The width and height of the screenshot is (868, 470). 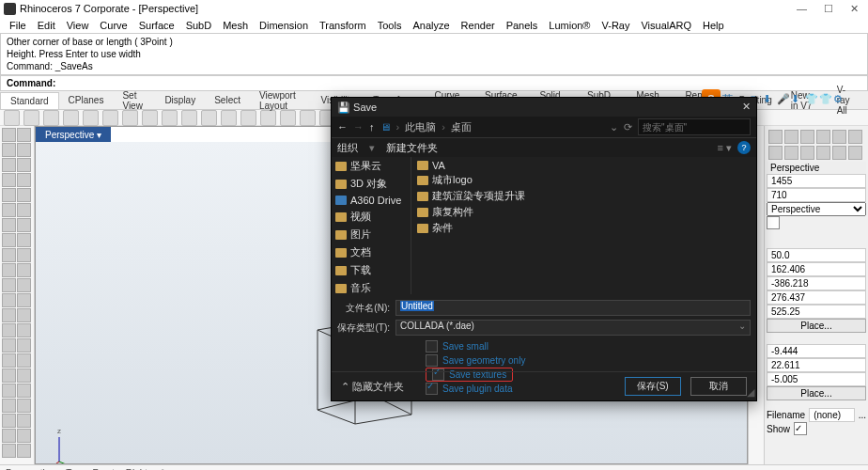 What do you see at coordinates (584, 196) in the screenshot?
I see `file-建筑渲染专项提升课: 建筑渲染专项提升课` at bounding box center [584, 196].